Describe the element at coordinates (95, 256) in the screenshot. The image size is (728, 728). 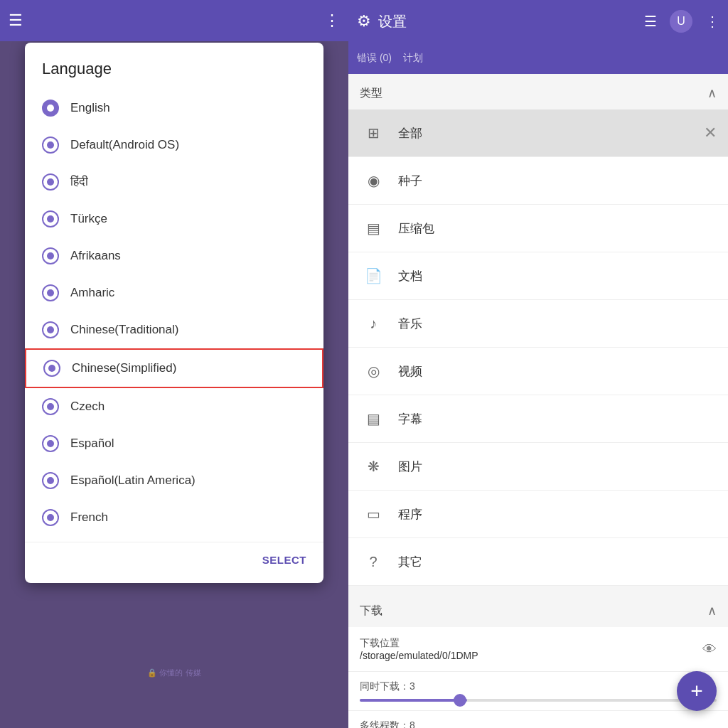
I see `language-label-afrikaans: Afrikaans` at that location.